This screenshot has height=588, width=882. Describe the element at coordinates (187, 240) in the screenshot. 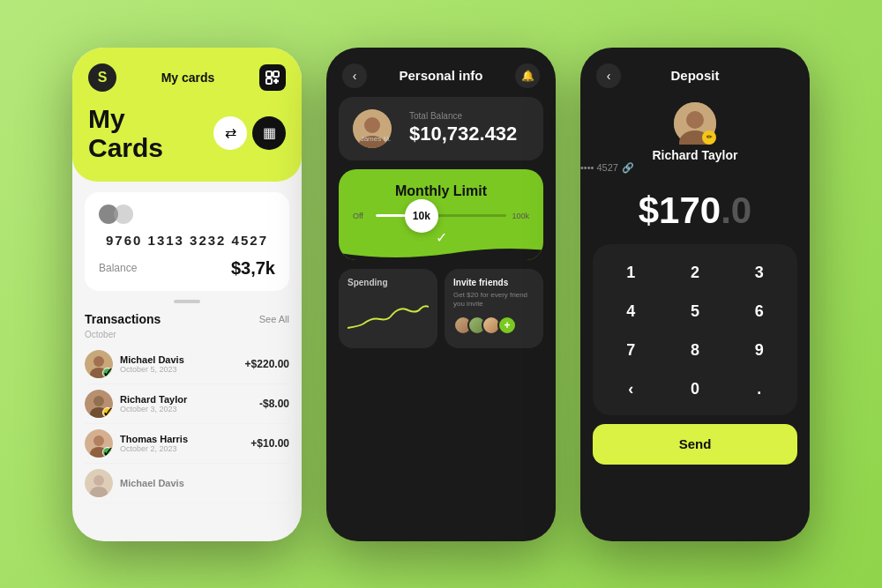

I see `card-number: 9760 1313 3232 4527` at that location.